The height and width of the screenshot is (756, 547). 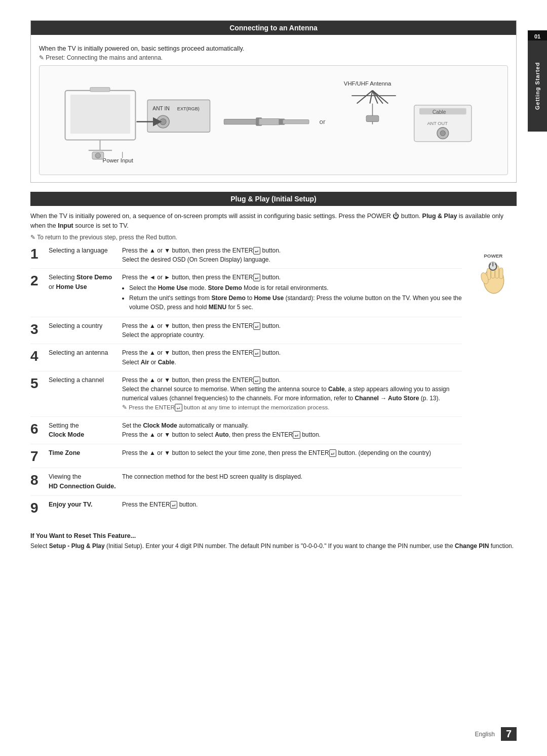 I want to click on antenna-diagram: ANT IN EXT(RGB), so click(x=274, y=120).